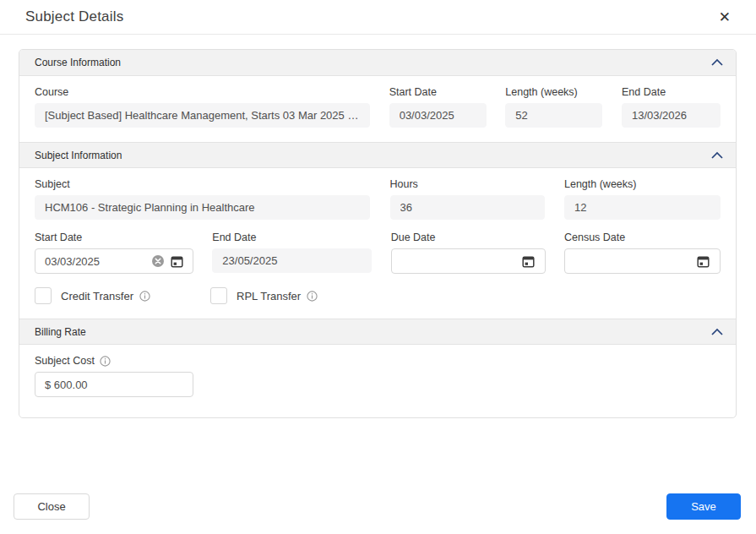 This screenshot has height=534, width=756. What do you see at coordinates (114, 361) in the screenshot?
I see `subject-cost-label: Subject Cost` at bounding box center [114, 361].